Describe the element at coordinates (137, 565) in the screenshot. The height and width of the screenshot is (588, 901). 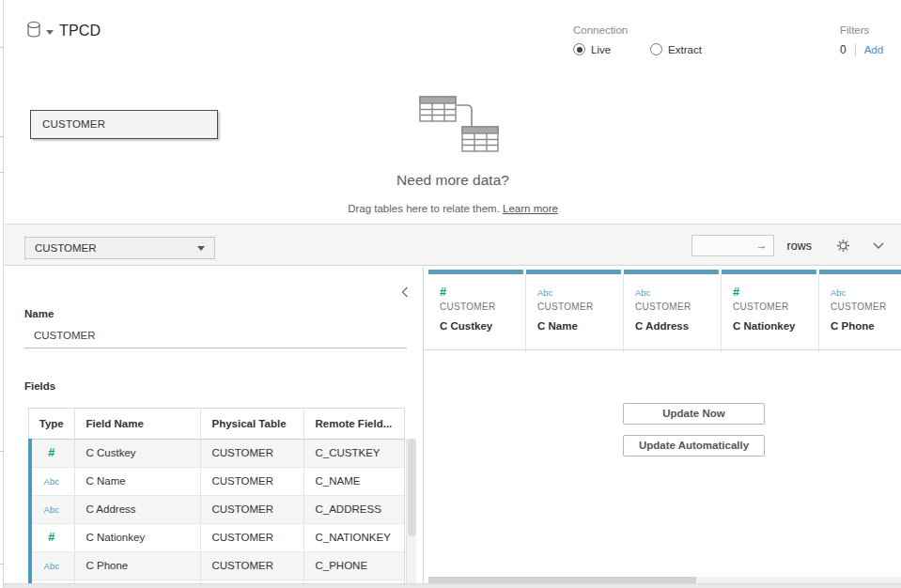
I see `field-name-cell: C Phone` at that location.